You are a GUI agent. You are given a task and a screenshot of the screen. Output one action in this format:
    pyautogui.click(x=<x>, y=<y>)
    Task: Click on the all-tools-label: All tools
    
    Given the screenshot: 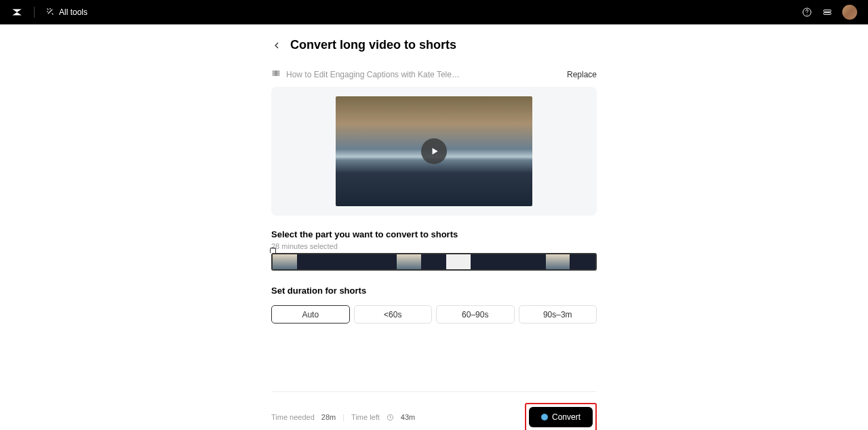 What is the action you would take?
    pyautogui.click(x=73, y=12)
    